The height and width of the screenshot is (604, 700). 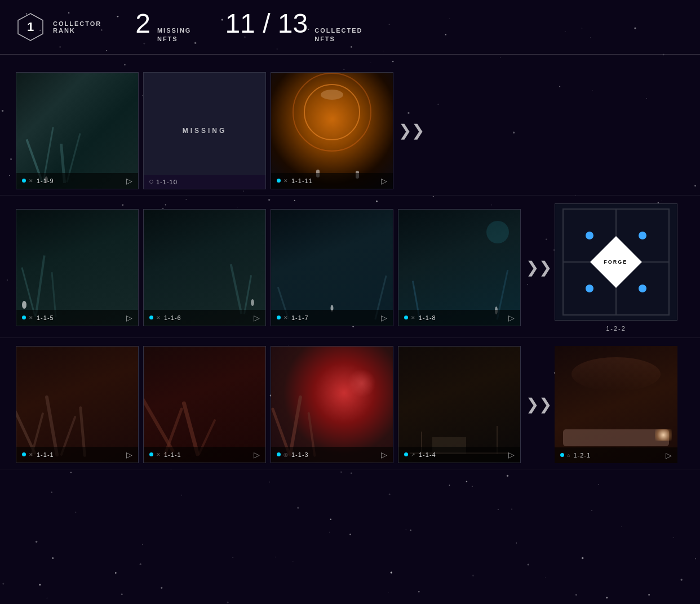 I want to click on nft-card-1-1-4: ↗ 1-1-4 ▷, so click(x=459, y=405).